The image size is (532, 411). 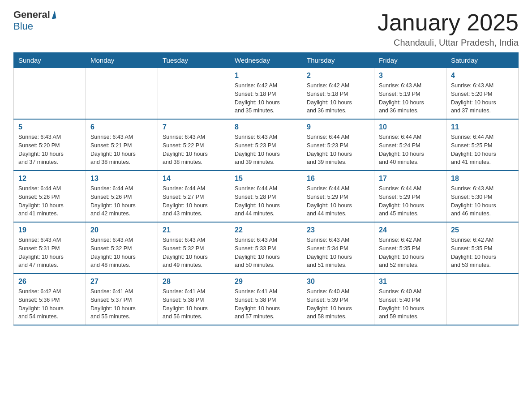 I want to click on day-info: Sunrise: 6:44 AM Sunset: 5:28 PM Dayligh…, so click(x=266, y=201).